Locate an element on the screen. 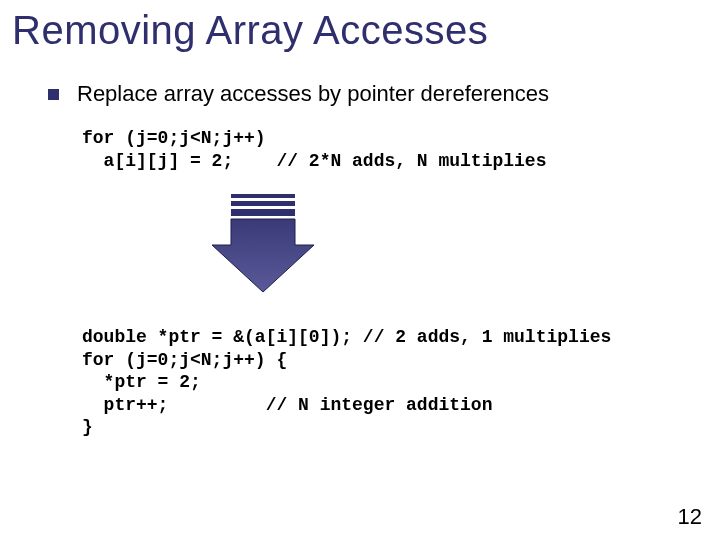 This screenshot has width=720, height=540. code-line: *ptr = 2; is located at coordinates (142, 382).